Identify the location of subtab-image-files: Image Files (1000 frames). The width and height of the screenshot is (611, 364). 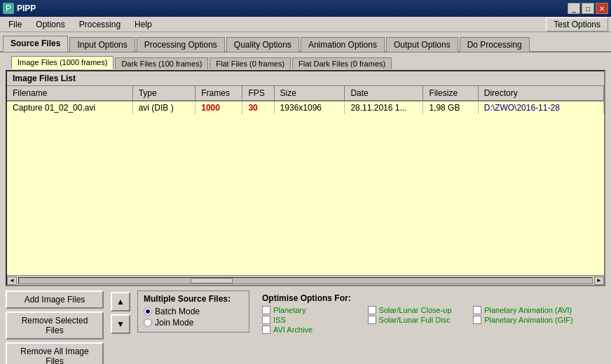
(62, 63).